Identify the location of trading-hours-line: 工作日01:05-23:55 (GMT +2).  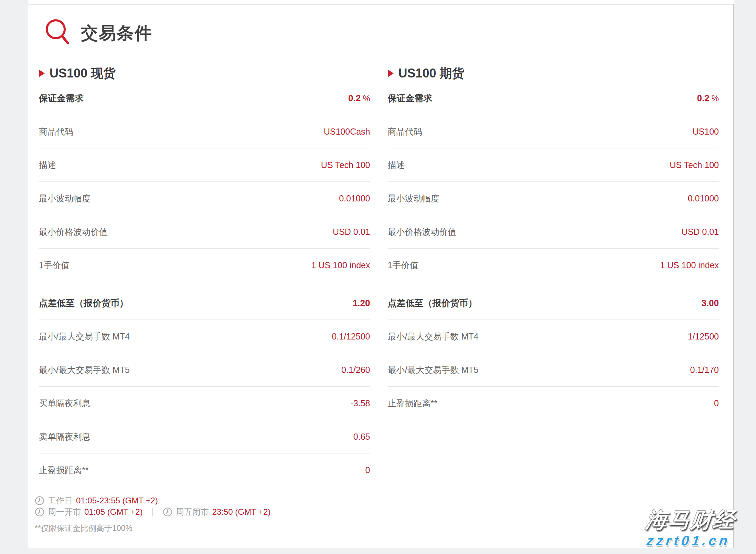
(202, 501).